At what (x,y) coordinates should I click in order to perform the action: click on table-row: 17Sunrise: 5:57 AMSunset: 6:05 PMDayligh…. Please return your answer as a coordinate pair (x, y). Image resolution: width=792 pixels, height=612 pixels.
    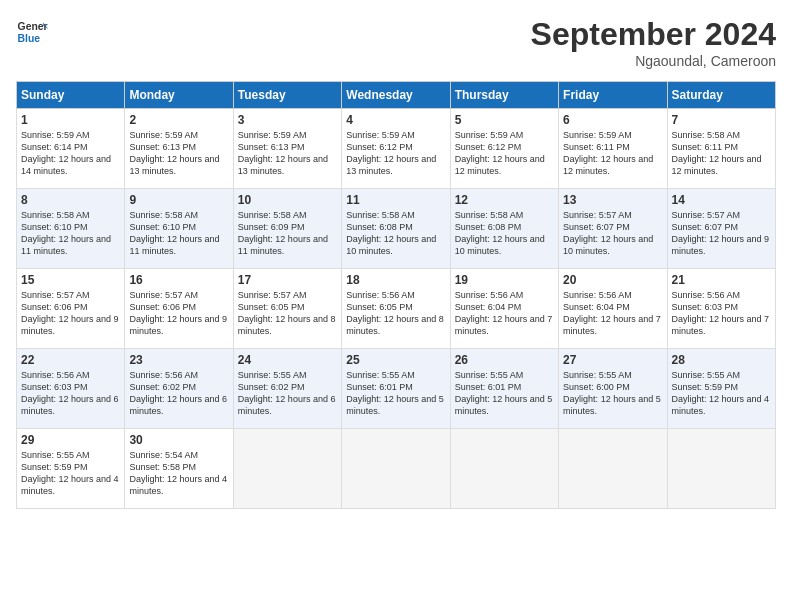
    Looking at the image, I should click on (287, 309).